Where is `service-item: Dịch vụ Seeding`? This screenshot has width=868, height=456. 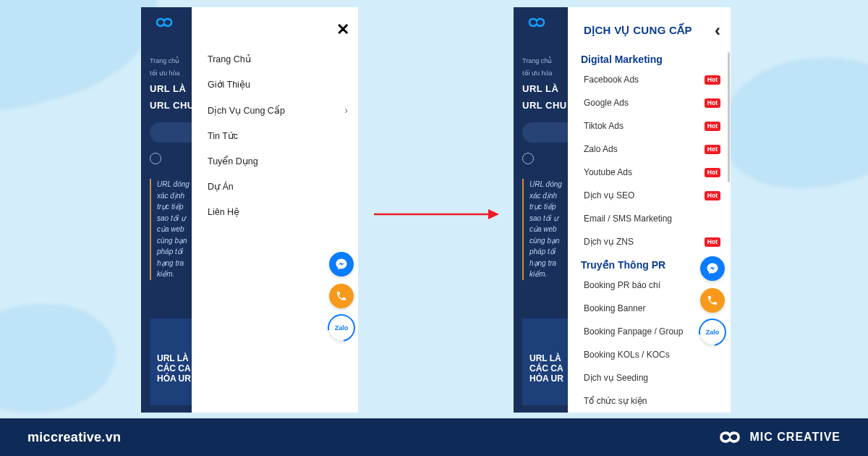 service-item: Dịch vụ Seeding is located at coordinates (651, 378).